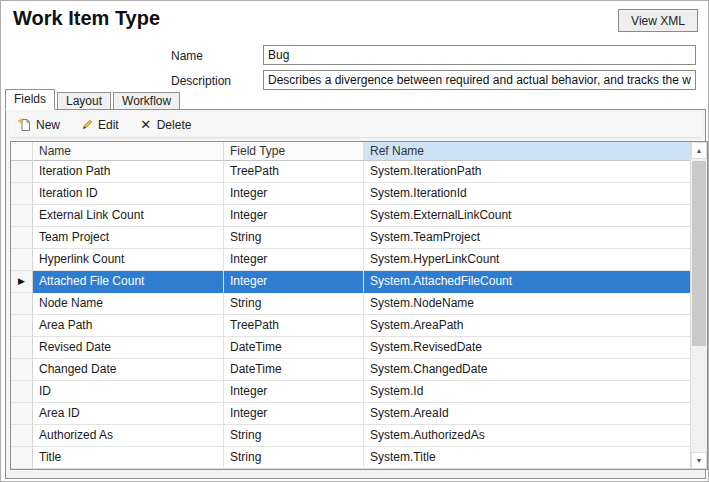 Image resolution: width=709 pixels, height=482 pixels. I want to click on field-name-cell: External Link Count, so click(128, 216).